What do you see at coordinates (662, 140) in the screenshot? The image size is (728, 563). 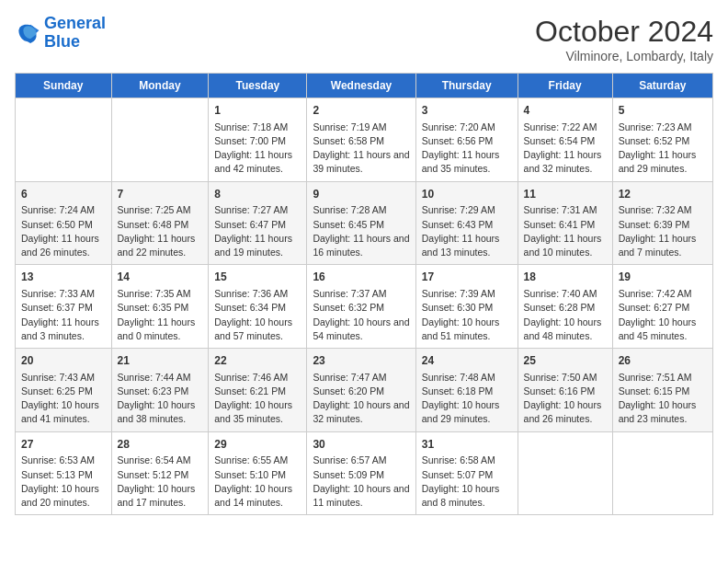 I see `calendar-cell: 5Sunrise: 7:23 AMSunset: 6:52 PMDaylight…` at bounding box center [662, 140].